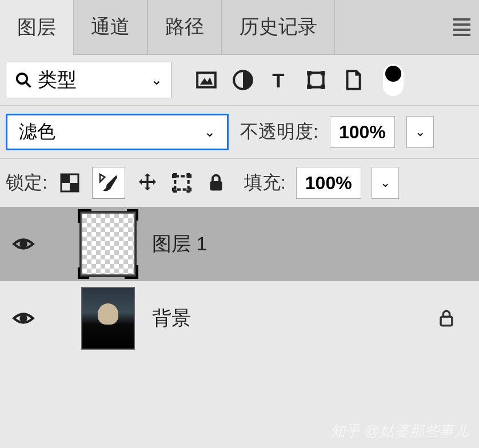 The image size is (479, 448). I want to click on lock-brush-icon, so click(109, 183).